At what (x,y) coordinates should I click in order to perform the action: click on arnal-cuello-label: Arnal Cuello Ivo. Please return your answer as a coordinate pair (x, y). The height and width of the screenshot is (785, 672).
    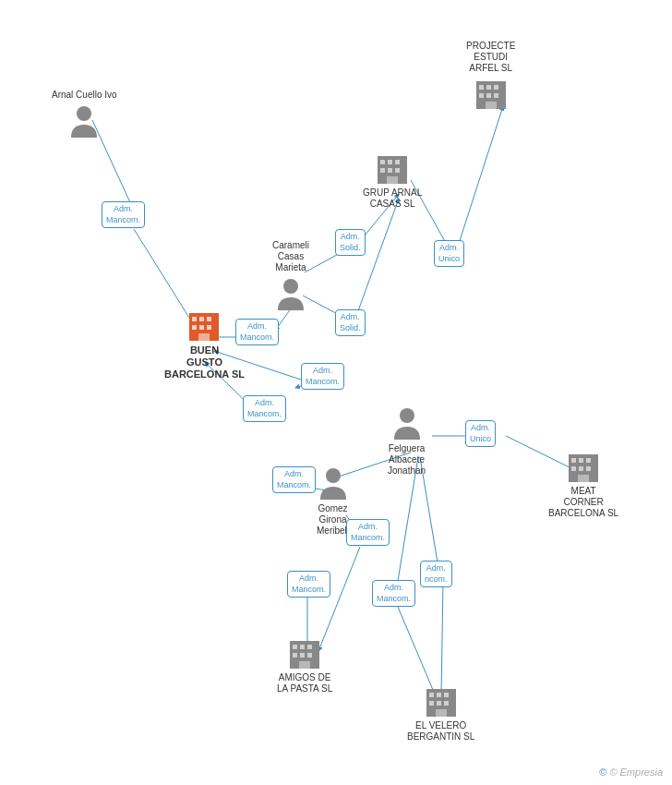
    Looking at the image, I should click on (85, 95).